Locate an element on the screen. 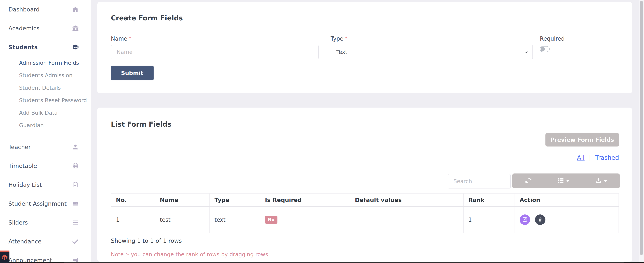 This screenshot has height=263, width=644. filter-trashed-link: Trashed is located at coordinates (607, 158).